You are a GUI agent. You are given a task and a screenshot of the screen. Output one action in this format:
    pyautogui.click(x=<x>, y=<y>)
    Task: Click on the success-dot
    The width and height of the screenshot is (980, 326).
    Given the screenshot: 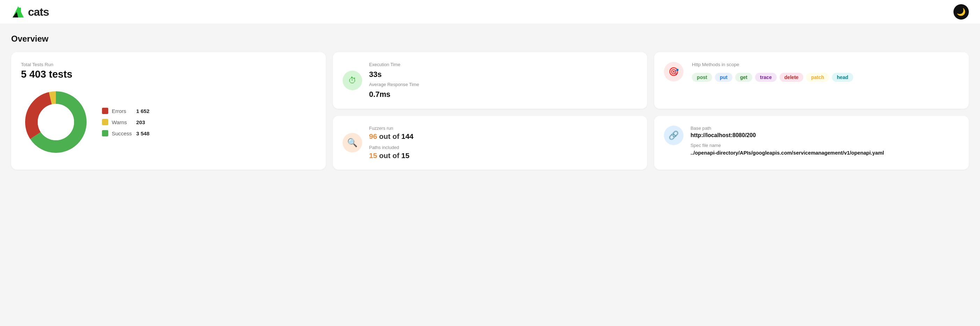 What is the action you would take?
    pyautogui.click(x=105, y=133)
    